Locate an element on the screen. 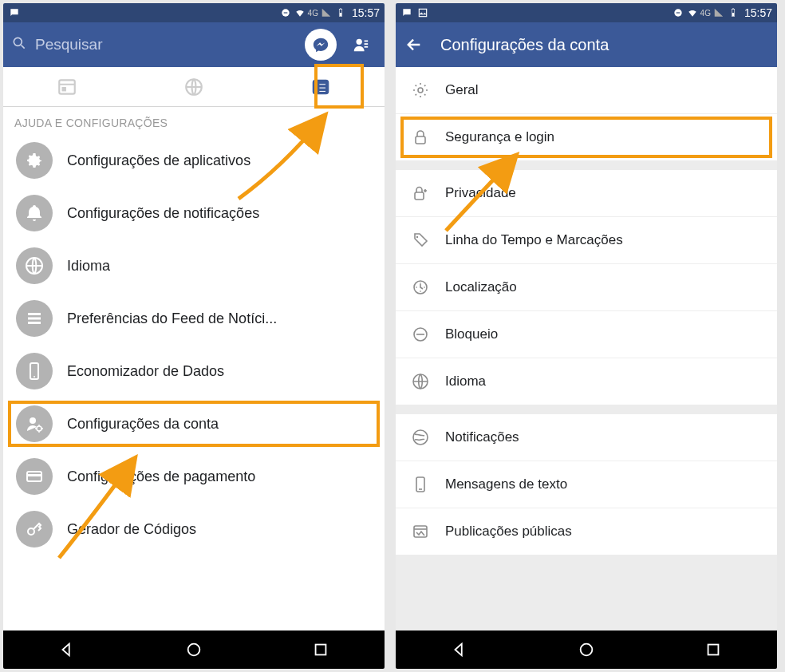  settings-label: Privacidade is located at coordinates (480, 193).